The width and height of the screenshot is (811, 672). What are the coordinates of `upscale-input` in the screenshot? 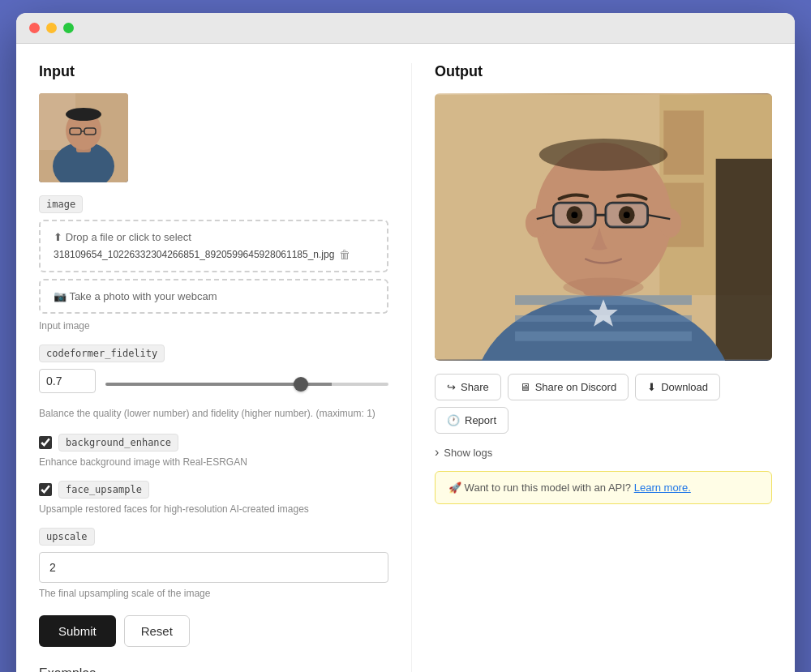 It's located at (214, 567).